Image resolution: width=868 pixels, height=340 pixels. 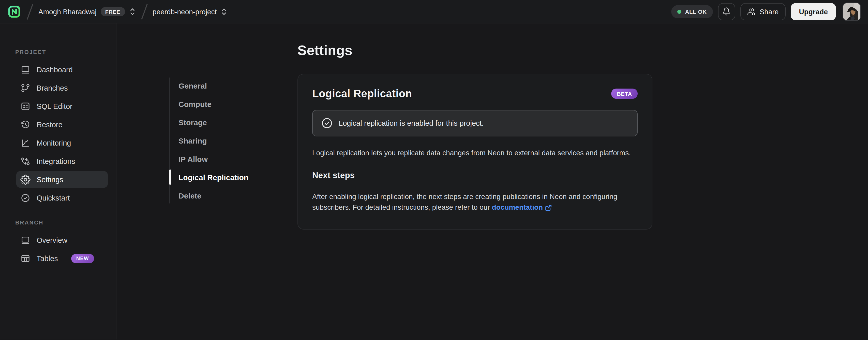 What do you see at coordinates (411, 123) in the screenshot?
I see `alert-text: Logical replication is enabled for this …` at bounding box center [411, 123].